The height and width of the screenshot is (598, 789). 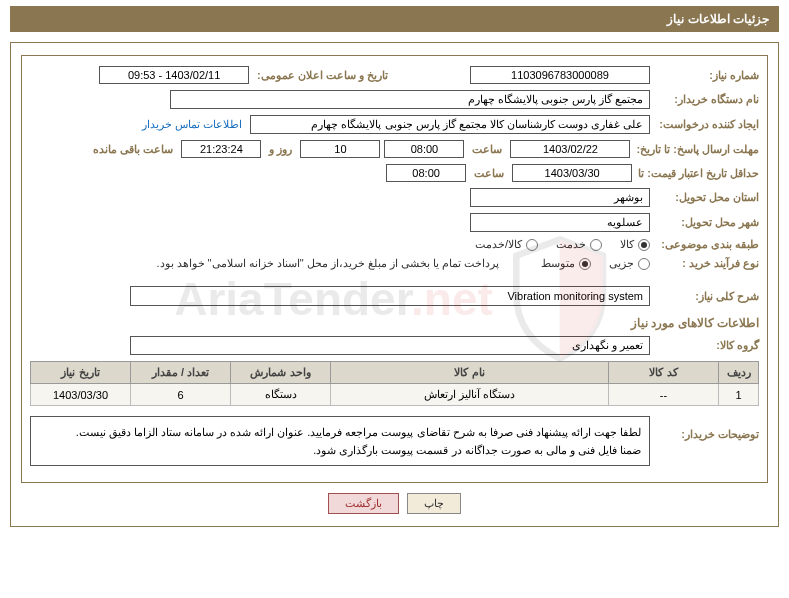 What do you see at coordinates (664, 373) in the screenshot?
I see `col-code: کد کالا` at bounding box center [664, 373].